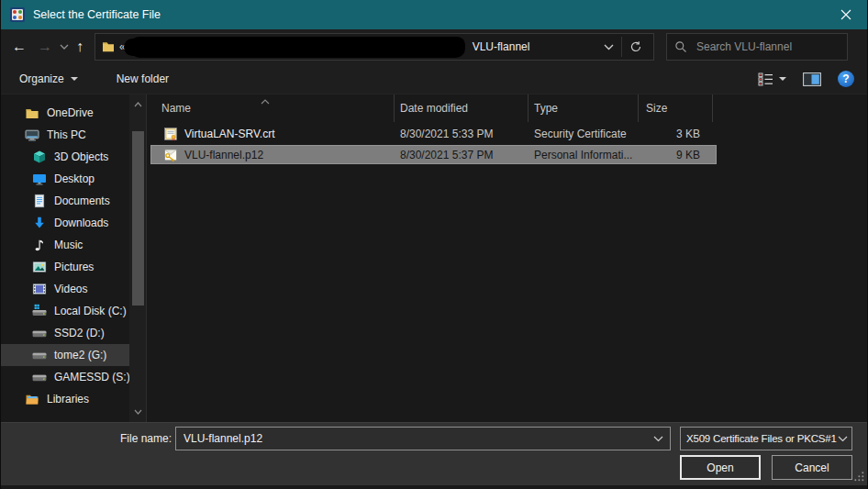 The image size is (868, 489). What do you see at coordinates (143, 79) in the screenshot?
I see `new-folder-button: New folder` at bounding box center [143, 79].